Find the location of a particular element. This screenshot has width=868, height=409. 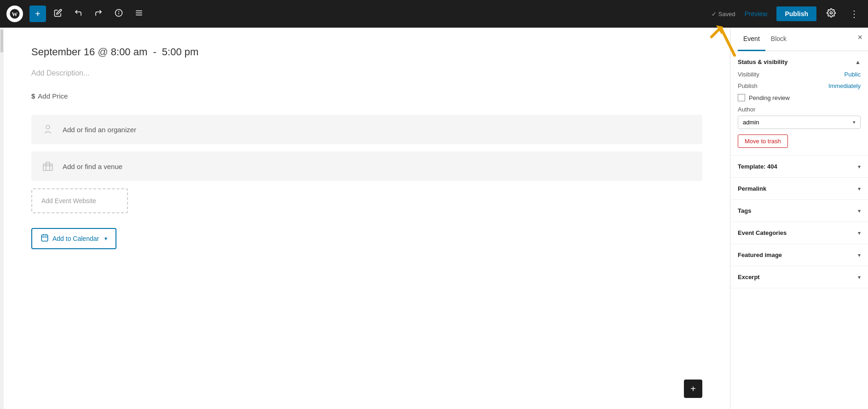

wp-logo-mark: W is located at coordinates (15, 14).